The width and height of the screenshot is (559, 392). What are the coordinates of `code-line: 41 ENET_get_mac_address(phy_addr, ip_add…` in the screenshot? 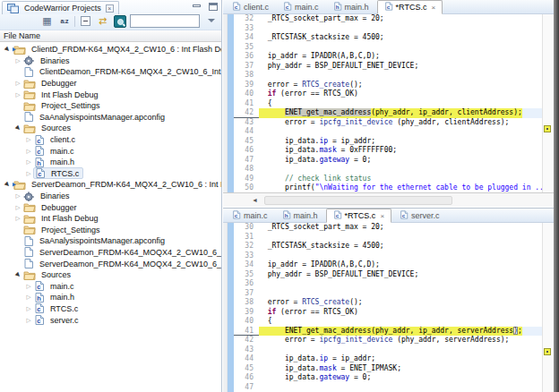 It's located at (388, 331).